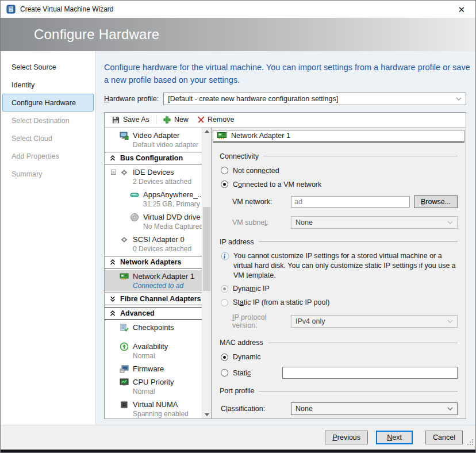 This screenshot has width=476, height=453. Describe the element at coordinates (261, 136) in the screenshot. I see `details-title: Network Adapter 1` at that location.